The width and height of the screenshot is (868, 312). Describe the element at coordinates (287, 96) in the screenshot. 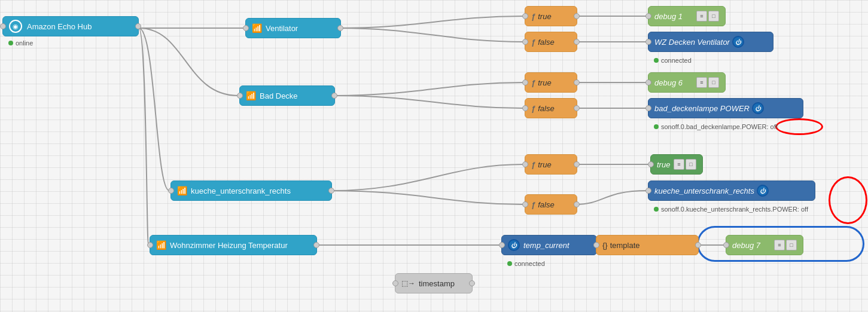

I see `bad-decke-node: 📶 Bad Decke` at that location.